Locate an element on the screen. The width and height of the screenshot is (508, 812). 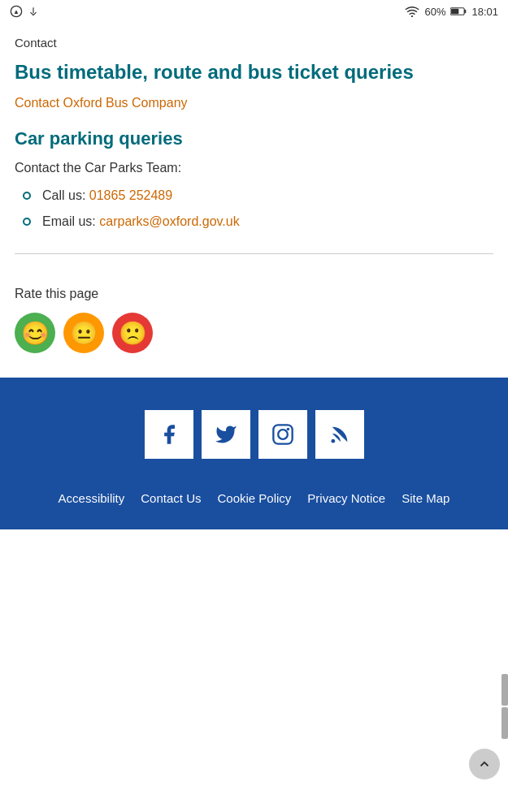
call-item: Call us: 01865 252489 is located at coordinates (258, 196).